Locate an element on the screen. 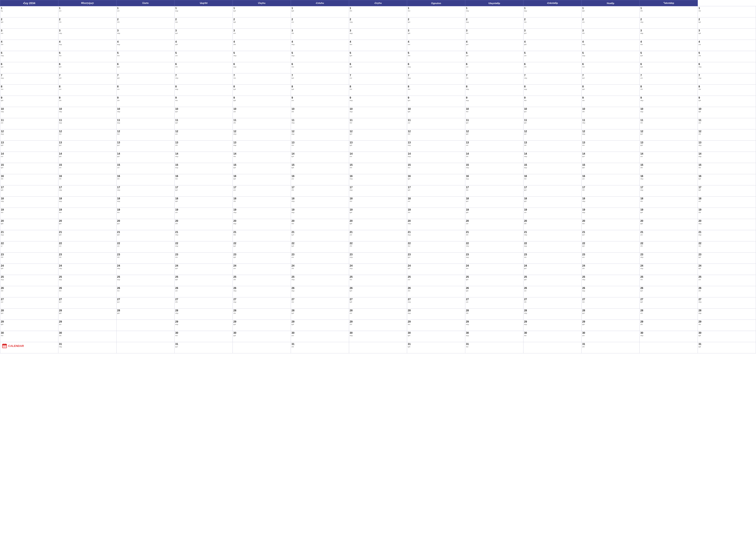 This screenshot has width=756, height=534. day-number-col3-26: 26 is located at coordinates (203, 288).